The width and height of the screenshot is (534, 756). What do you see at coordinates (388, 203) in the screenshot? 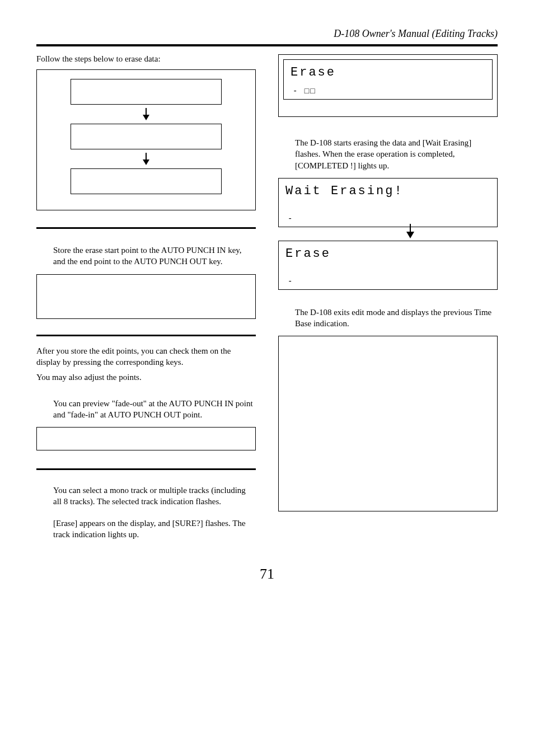
I see `lcd-panel-wait: Wait Erasing! -` at bounding box center [388, 203].